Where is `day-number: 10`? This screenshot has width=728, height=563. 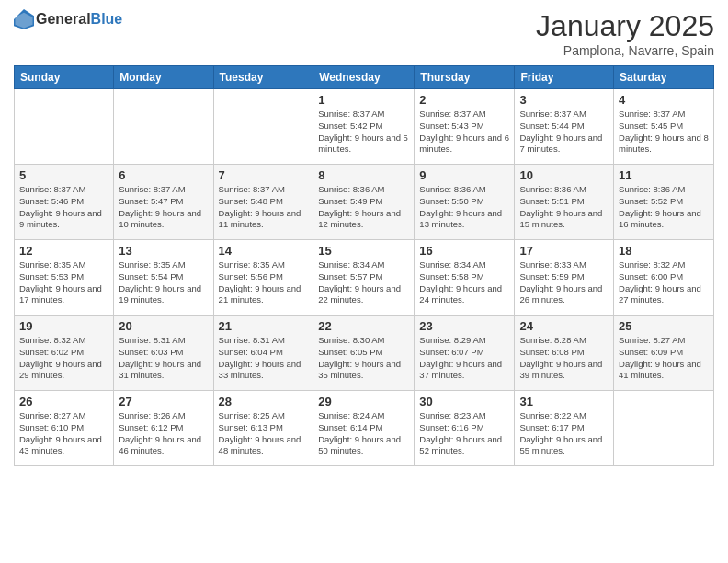 day-number: 10 is located at coordinates (564, 175).